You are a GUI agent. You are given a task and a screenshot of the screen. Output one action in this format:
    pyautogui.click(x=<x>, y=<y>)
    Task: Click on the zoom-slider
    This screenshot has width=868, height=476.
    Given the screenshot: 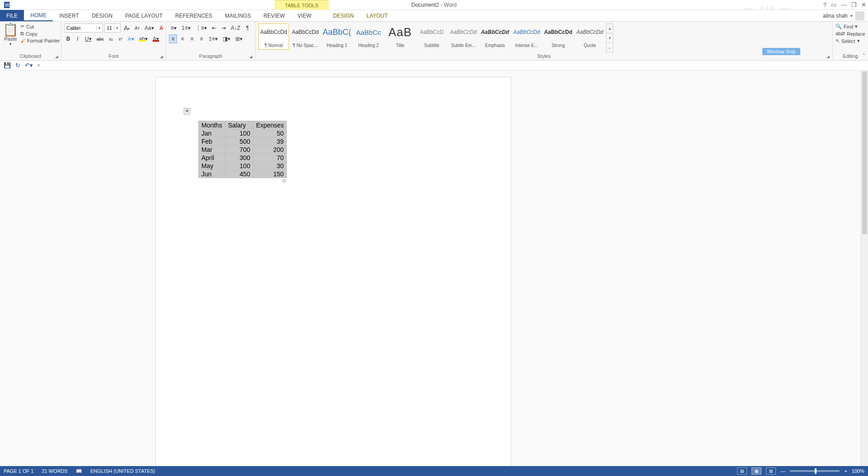 What is the action you would take?
    pyautogui.click(x=815, y=471)
    